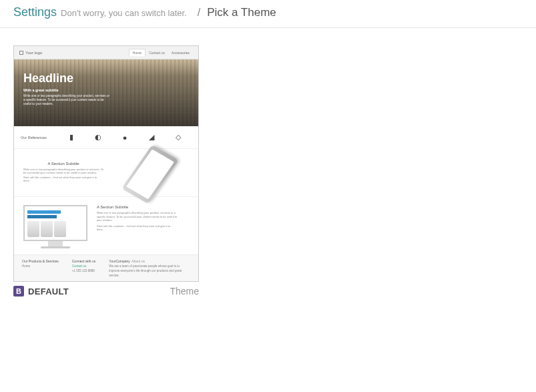 This screenshot has width=536, height=392. What do you see at coordinates (31, 53) in the screenshot?
I see `preview-logo: Your logo` at bounding box center [31, 53].